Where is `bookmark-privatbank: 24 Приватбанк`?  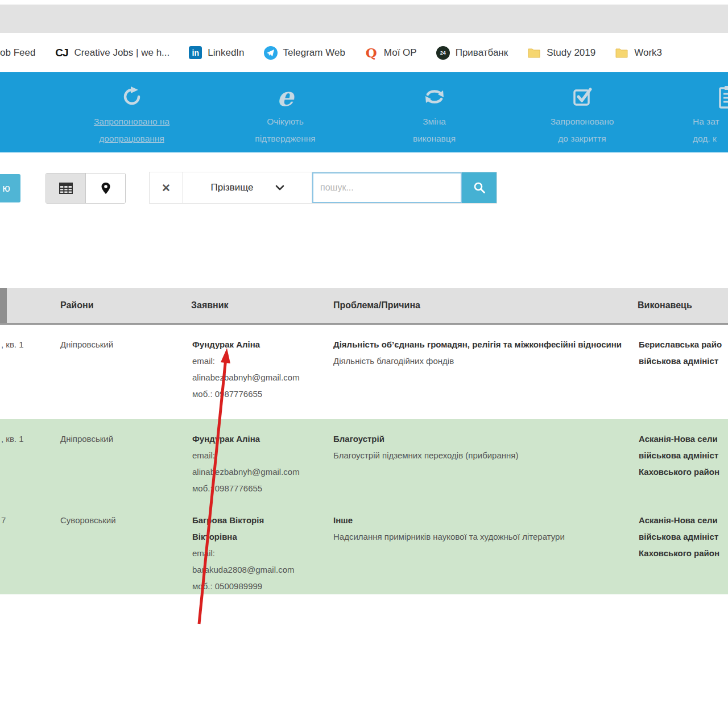
bookmark-privatbank: 24 Приватбанк is located at coordinates (472, 53).